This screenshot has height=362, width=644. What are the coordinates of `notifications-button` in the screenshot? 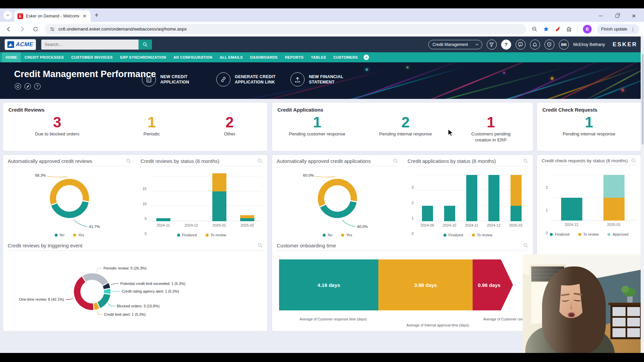 It's located at (535, 45).